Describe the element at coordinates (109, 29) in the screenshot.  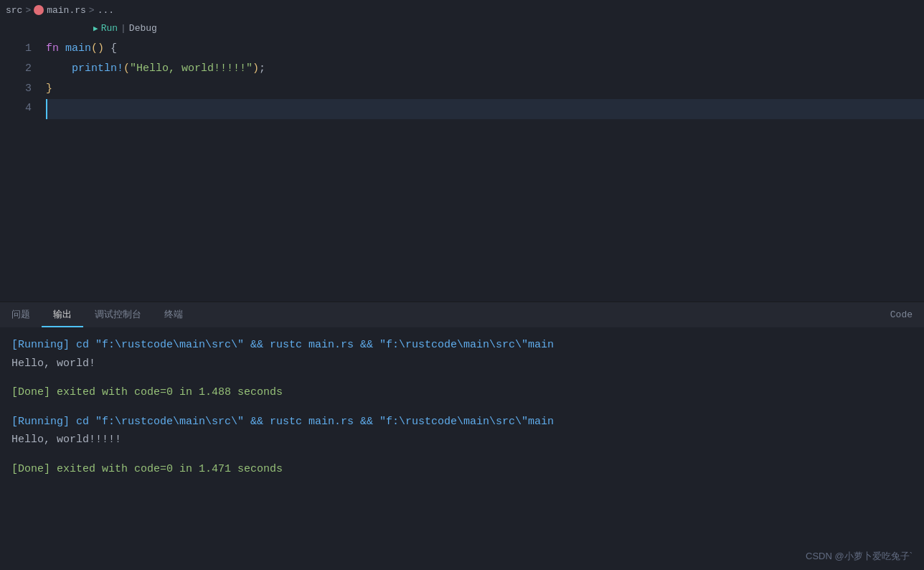
I see `run-label: Run` at that location.